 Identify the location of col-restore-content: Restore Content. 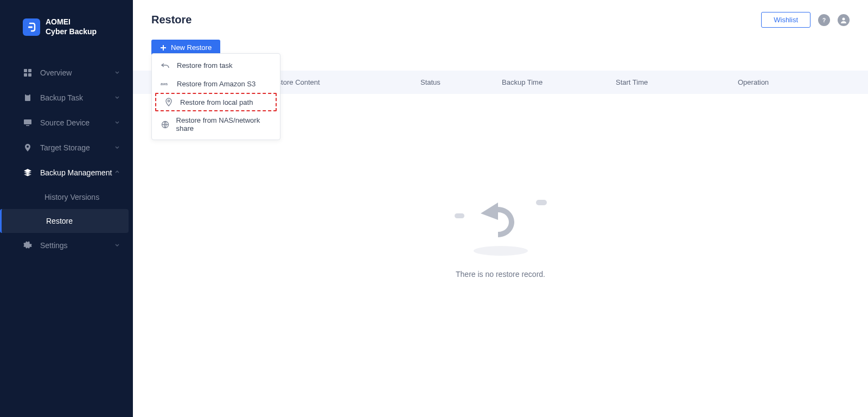
(344, 83).